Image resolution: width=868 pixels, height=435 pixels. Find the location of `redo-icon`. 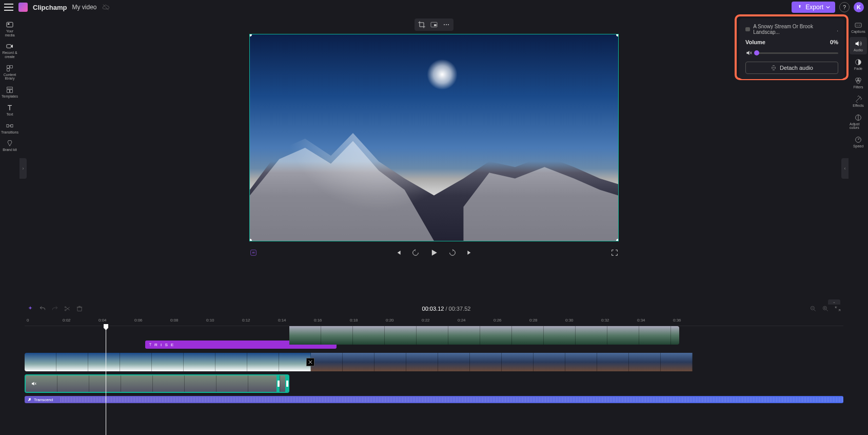

redo-icon is located at coordinates (55, 309).